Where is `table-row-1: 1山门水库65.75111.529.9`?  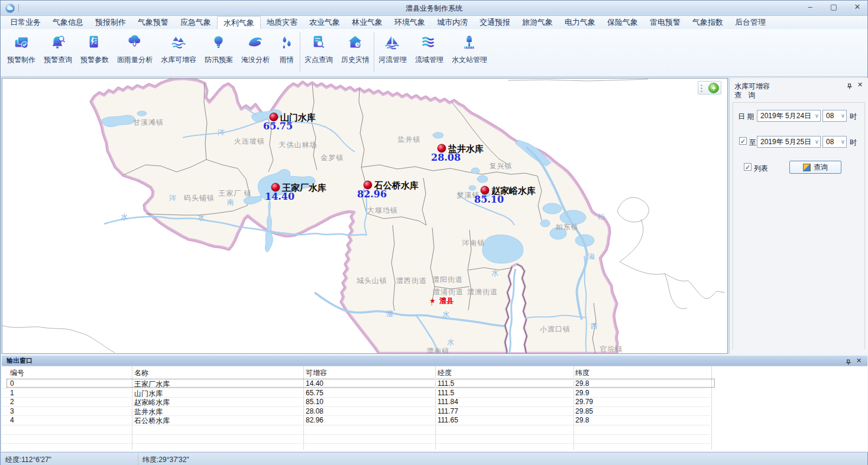 table-row-1: 1山门水库65.75111.529.9 is located at coordinates (361, 392).